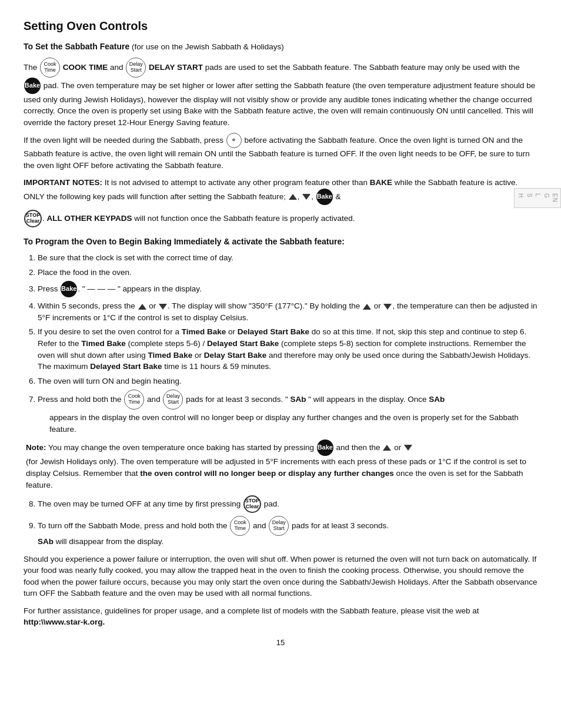  I want to click on bake-badge-intro: Bake, so click(32, 86).